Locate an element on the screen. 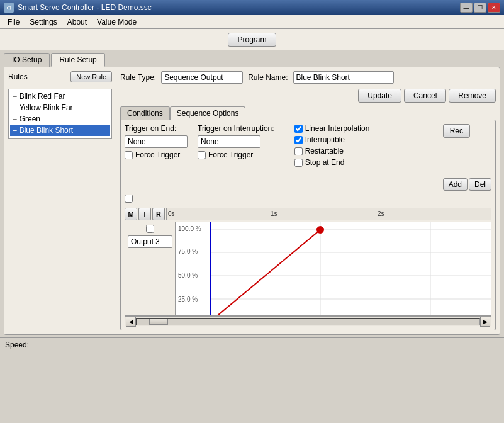 This screenshot has width=504, height=423. stop-at-end-label: Stop at End is located at coordinates (325, 162).